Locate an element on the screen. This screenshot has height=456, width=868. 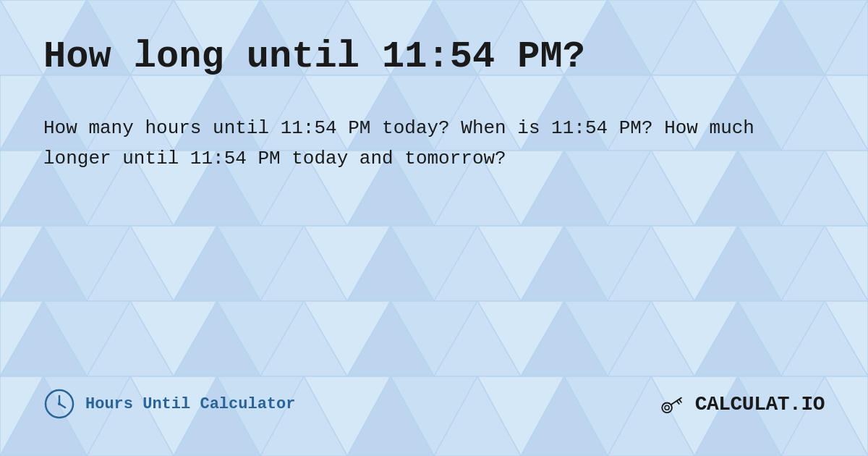
brand-name: CALCULAT.IO is located at coordinates (760, 404).